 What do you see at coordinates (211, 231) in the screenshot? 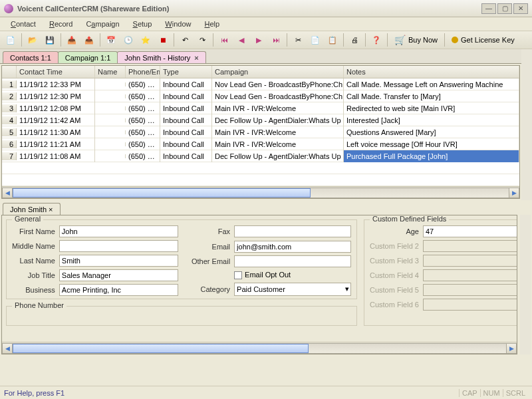
I see `fax-label: Fax` at bounding box center [211, 231].